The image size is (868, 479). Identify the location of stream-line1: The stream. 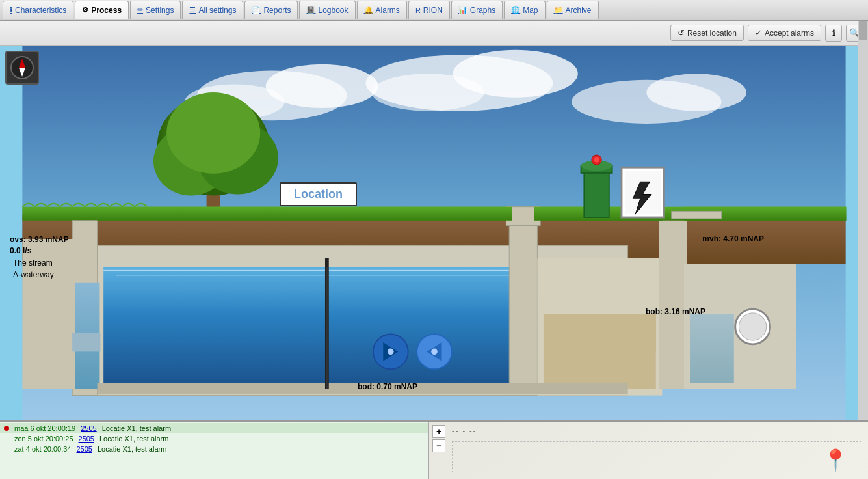
(34, 263).